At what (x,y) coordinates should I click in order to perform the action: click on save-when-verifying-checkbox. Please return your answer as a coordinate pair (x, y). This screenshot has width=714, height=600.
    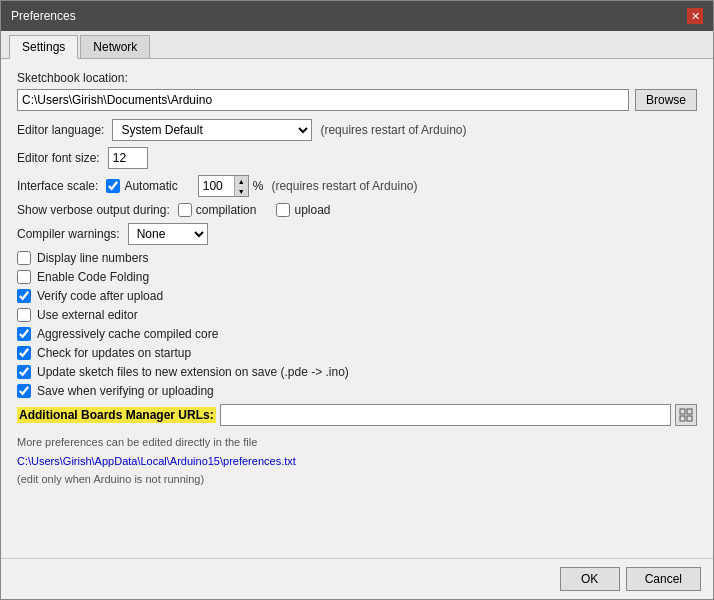
    Looking at the image, I should click on (24, 391).